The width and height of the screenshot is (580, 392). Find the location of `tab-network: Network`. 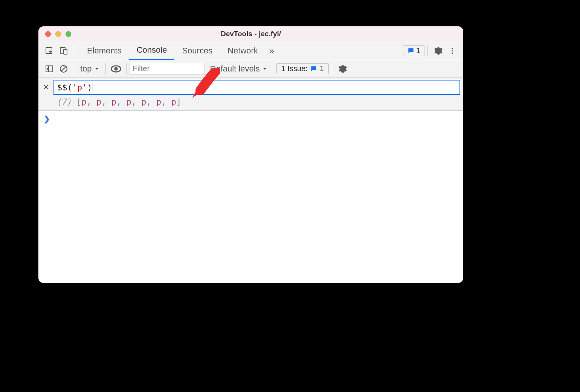

tab-network: Network is located at coordinates (243, 50).